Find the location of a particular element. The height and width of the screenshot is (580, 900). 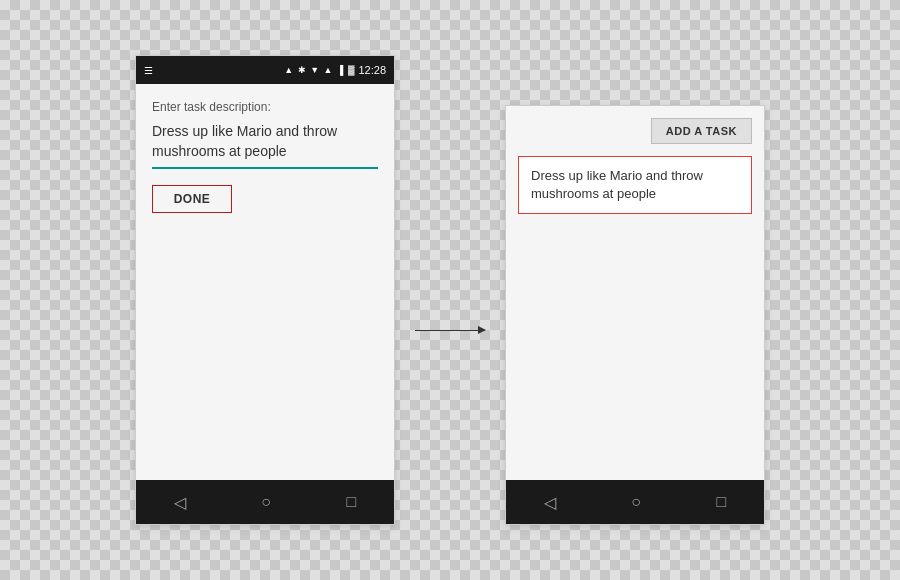

recents-icon: □ is located at coordinates (352, 502).